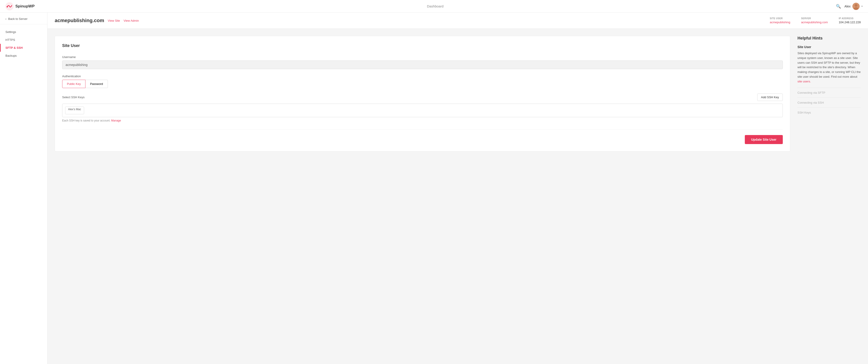 The height and width of the screenshot is (364, 868). I want to click on hint-site-user-section: Site User Sites deployed via SpinupWP ar…, so click(829, 67).